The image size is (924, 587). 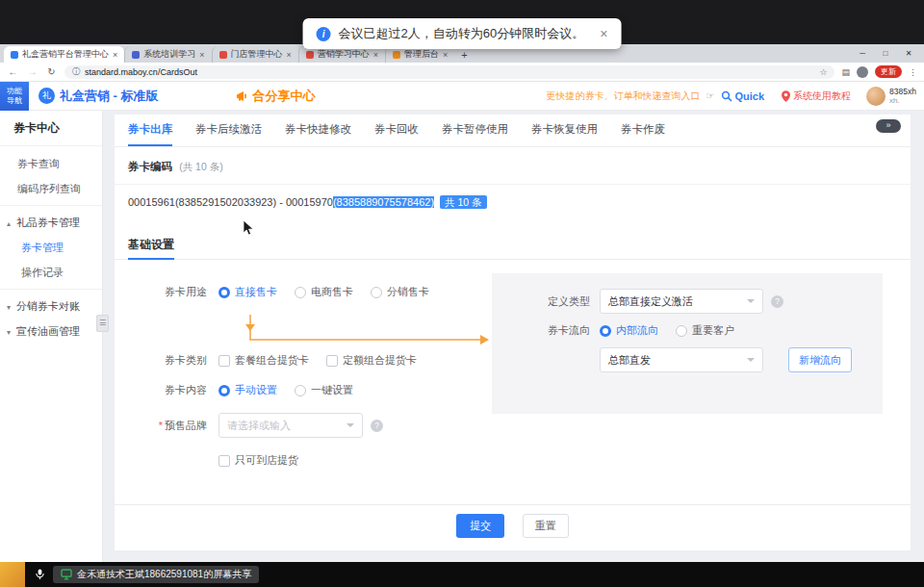 I want to click on sidebar-collapse-handle: ☰, so click(x=102, y=323).